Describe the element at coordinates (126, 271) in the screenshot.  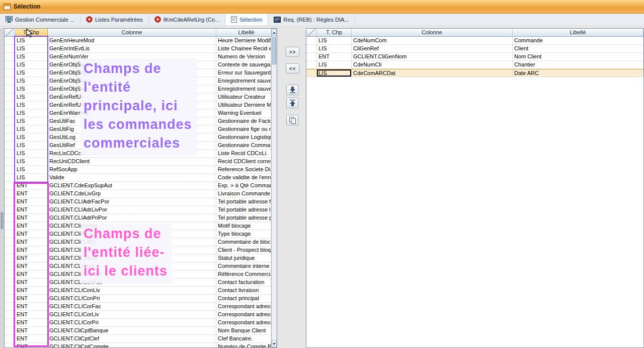
I see `annotation-line: ici le clients` at that location.